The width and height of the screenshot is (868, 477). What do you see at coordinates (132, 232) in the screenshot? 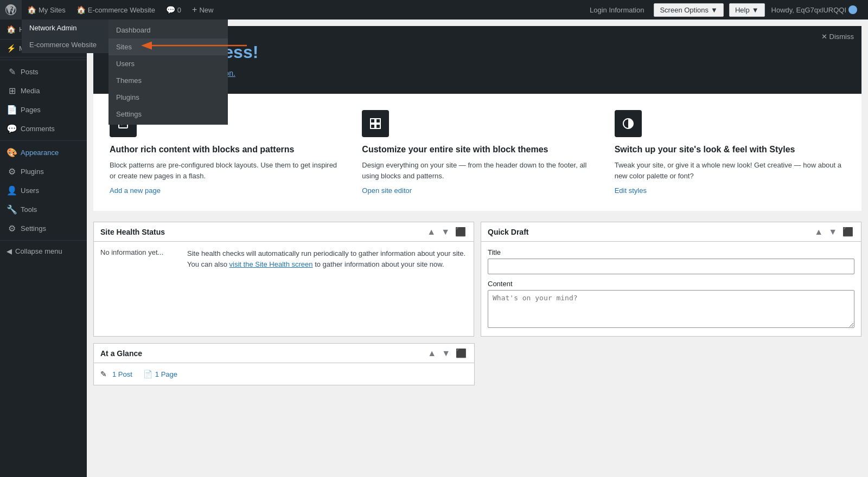
I see `site-health-title: Site Health Status` at bounding box center [132, 232].